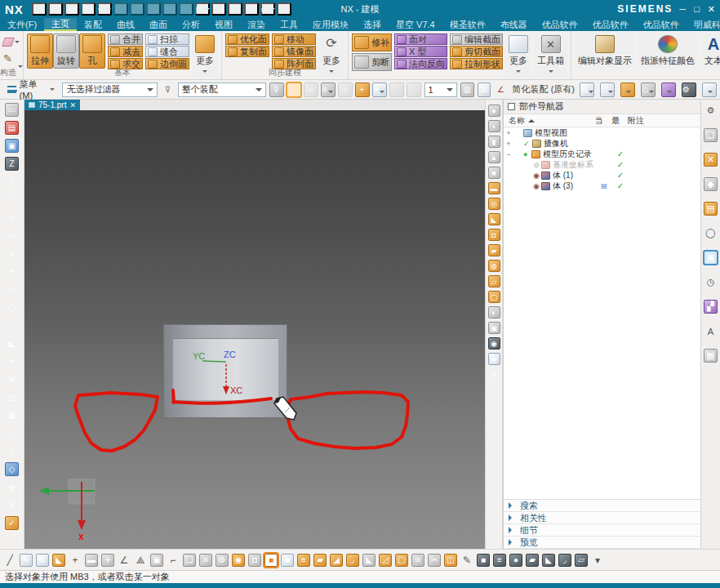 The height and width of the screenshot is (588, 720). Describe the element at coordinates (509, 144) in the screenshot. I see `expander-icon: +` at that location.